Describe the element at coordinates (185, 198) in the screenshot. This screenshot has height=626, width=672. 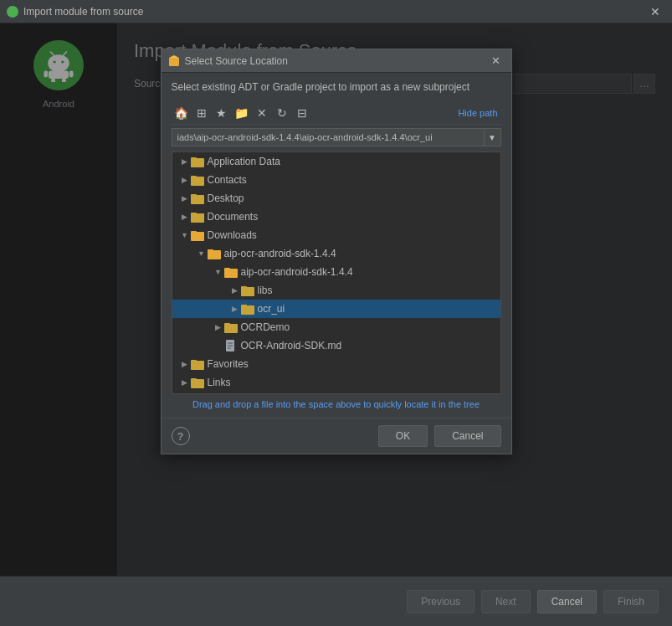
I see `tree-toggle-desktop: ▶` at that location.